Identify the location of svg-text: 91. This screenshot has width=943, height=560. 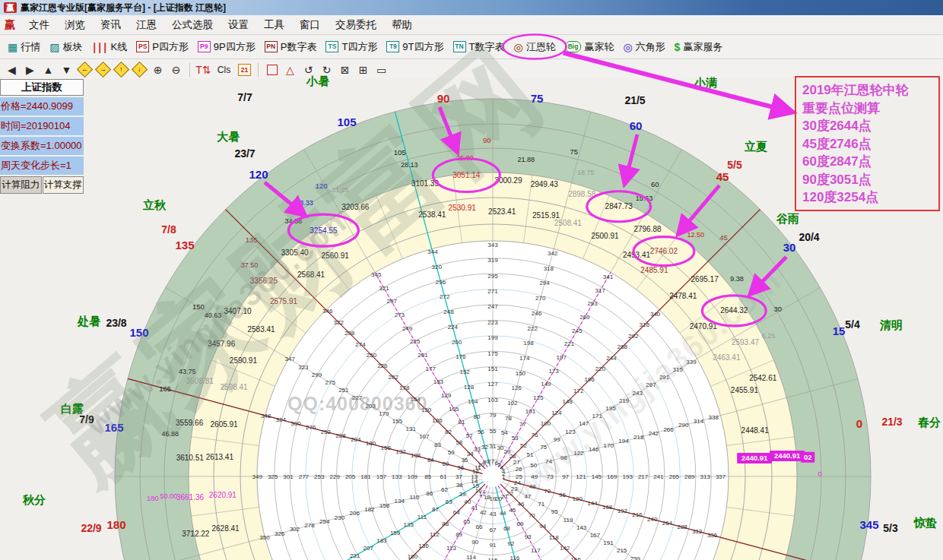
(493, 546).